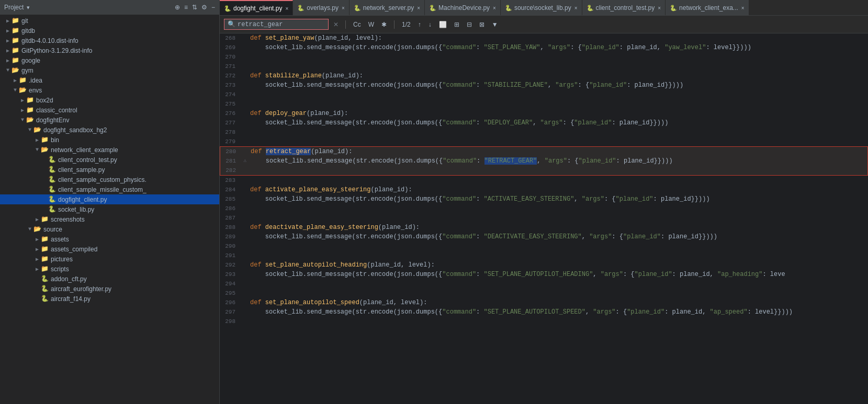 The image size is (868, 404). What do you see at coordinates (110, 41) in the screenshot?
I see `sidebar-item-gitdb-dist: ▶ 📁 gitdb-4.0.10.dist-info` at bounding box center [110, 41].